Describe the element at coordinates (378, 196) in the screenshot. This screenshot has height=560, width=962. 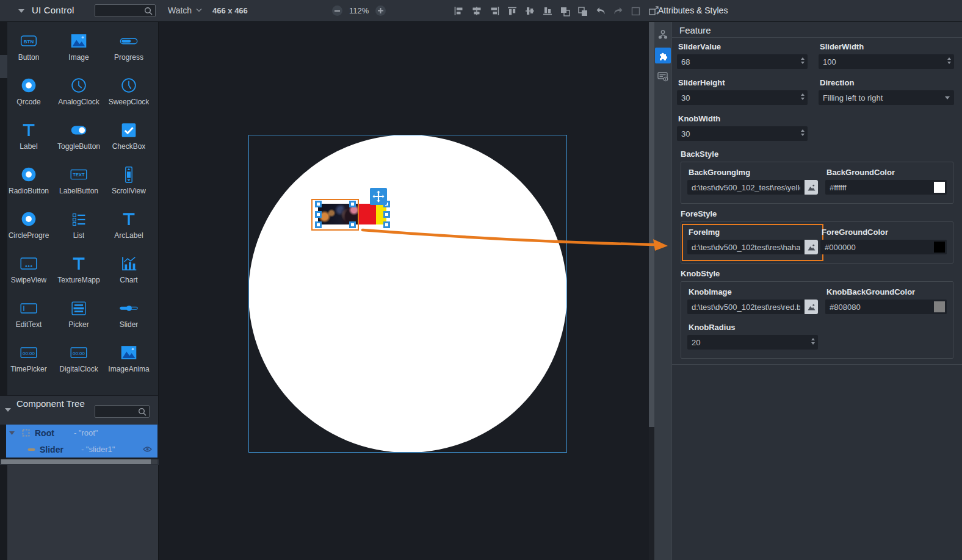
I see `move-handle-icon` at that location.